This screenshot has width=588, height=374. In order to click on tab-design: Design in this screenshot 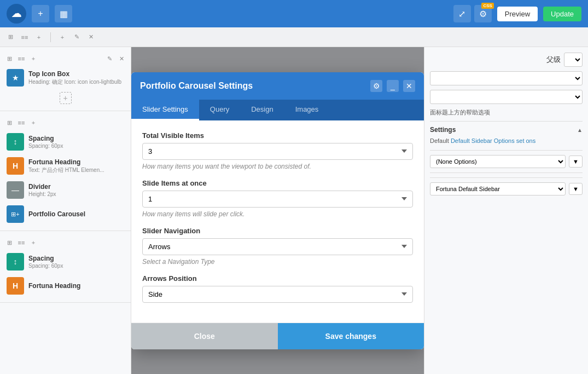, I will do `click(262, 110)`.